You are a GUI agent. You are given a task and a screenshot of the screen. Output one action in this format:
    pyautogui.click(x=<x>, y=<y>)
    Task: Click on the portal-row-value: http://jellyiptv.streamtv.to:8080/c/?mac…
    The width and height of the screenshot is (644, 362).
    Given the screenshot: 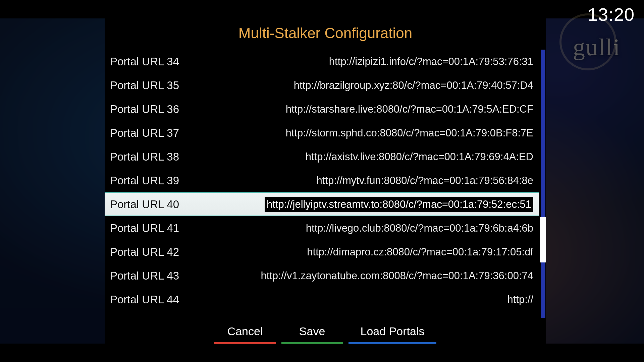 What is the action you would take?
    pyautogui.click(x=399, y=204)
    